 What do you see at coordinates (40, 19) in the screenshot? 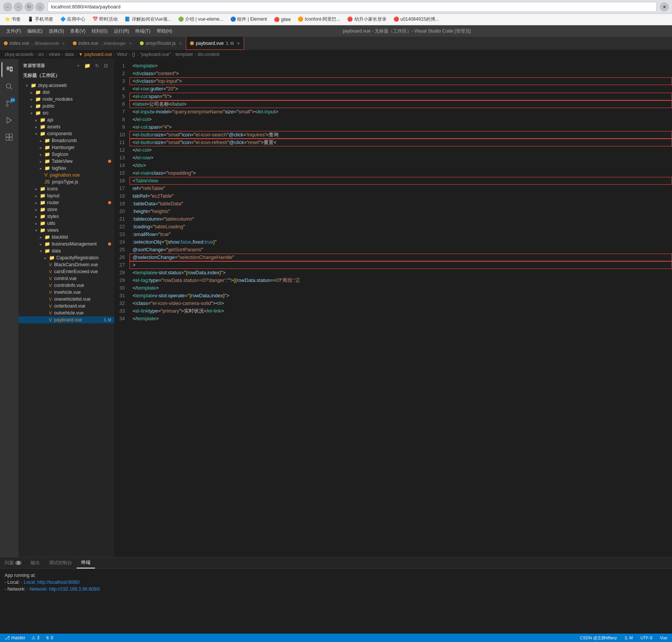
I see `bookmark-mobile: 📱 手机书签` at bounding box center [40, 19].